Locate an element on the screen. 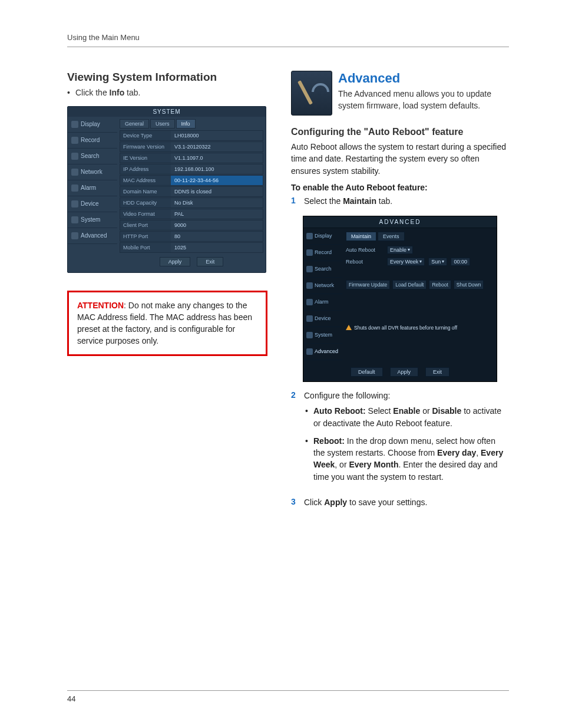  bold: Auto Reboot: is located at coordinates (339, 411).